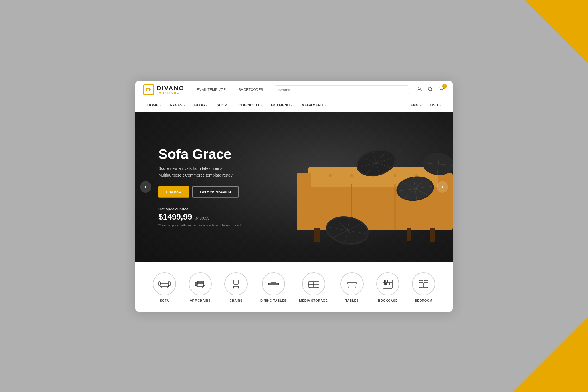 The image size is (588, 392). I want to click on nav-home: HOME ▾, so click(154, 105).